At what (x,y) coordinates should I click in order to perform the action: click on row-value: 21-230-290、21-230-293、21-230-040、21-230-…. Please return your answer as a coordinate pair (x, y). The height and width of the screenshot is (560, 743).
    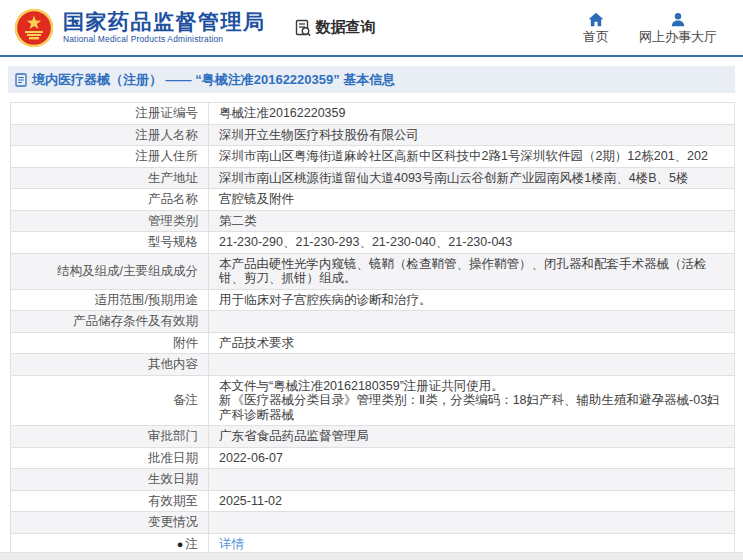
    Looking at the image, I should click on (472, 243).